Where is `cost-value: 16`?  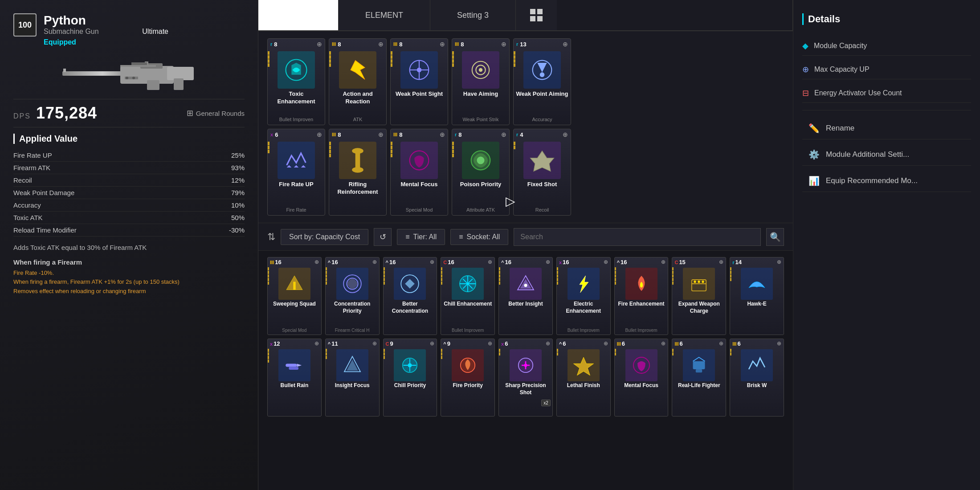 cost-value: 16 is located at coordinates (624, 262).